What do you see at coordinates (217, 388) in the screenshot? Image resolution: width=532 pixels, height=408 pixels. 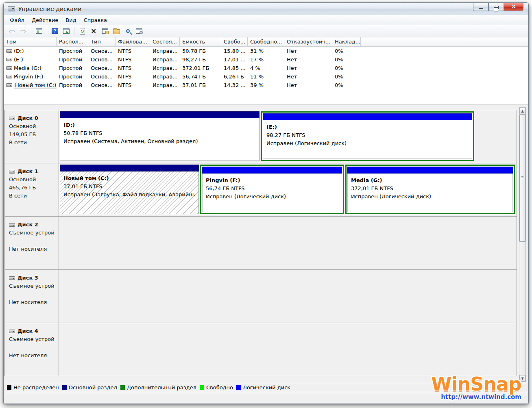 I see `legend-free: Свободно` at bounding box center [217, 388].